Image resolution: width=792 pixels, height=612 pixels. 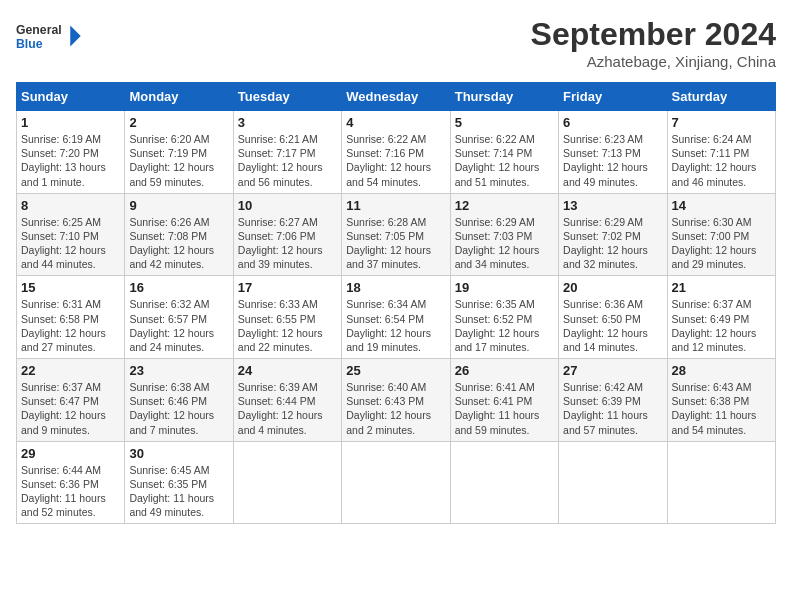 What do you see at coordinates (612, 370) in the screenshot?
I see `day-number: 27` at bounding box center [612, 370].